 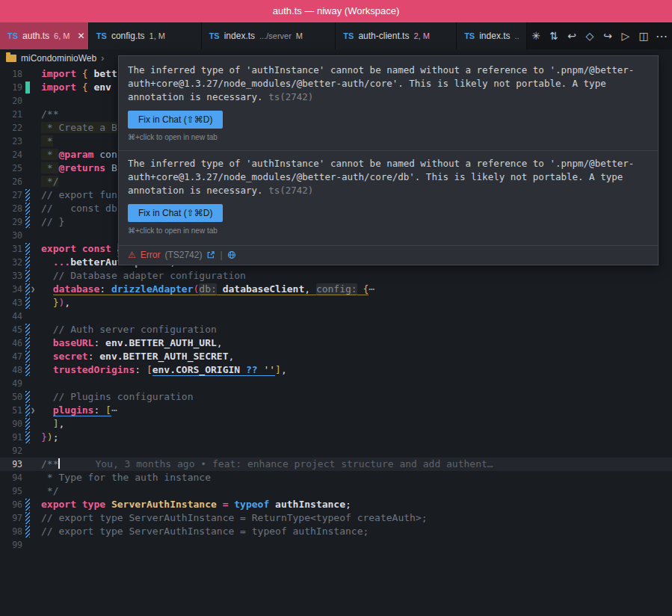 I want to click on editor-actions: ✳ ⇅ ↩ ◇ ↪ ▷ ◫ ⋯, so click(x=599, y=36).